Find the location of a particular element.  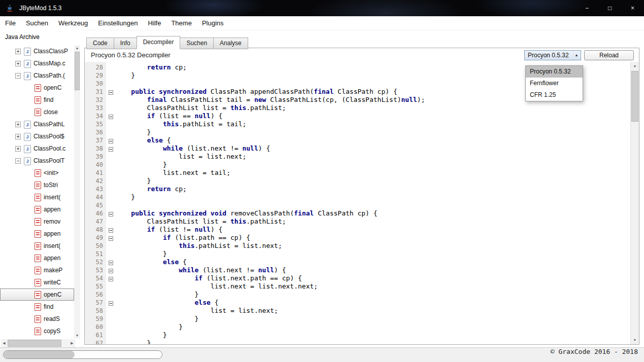

menu-file: File is located at coordinates (10, 23).